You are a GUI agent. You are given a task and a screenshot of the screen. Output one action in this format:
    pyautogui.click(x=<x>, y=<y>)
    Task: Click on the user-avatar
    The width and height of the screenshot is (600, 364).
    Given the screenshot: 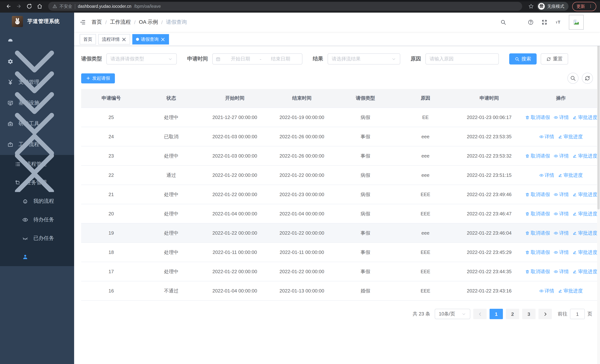 What is the action you would take?
    pyautogui.click(x=576, y=22)
    